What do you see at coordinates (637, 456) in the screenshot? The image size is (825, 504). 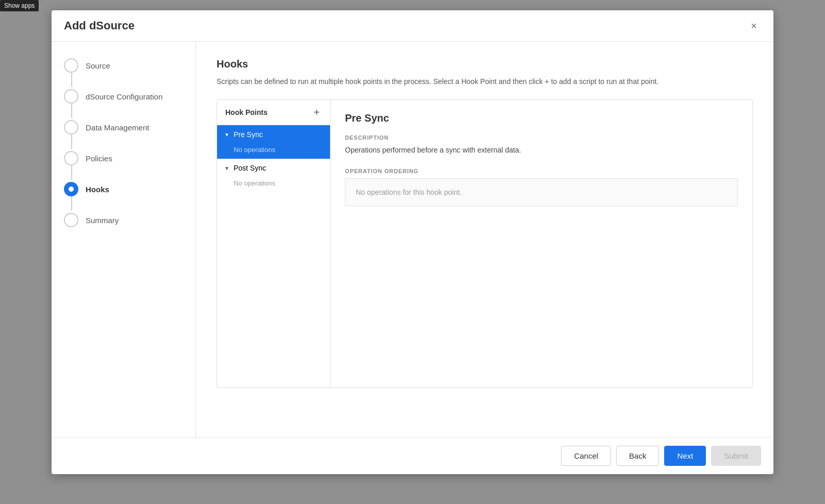 I see `back-button: Back` at bounding box center [637, 456].